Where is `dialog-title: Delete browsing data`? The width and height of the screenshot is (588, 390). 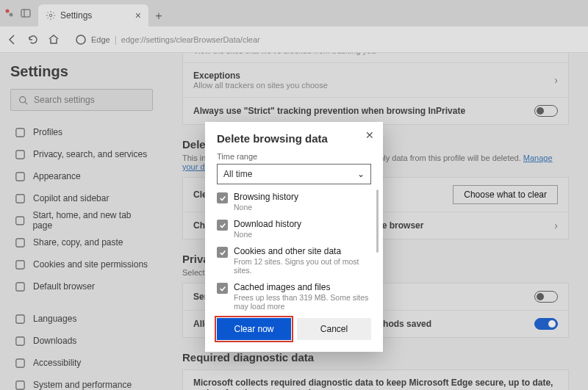 dialog-title: Delete browsing data is located at coordinates (294, 138).